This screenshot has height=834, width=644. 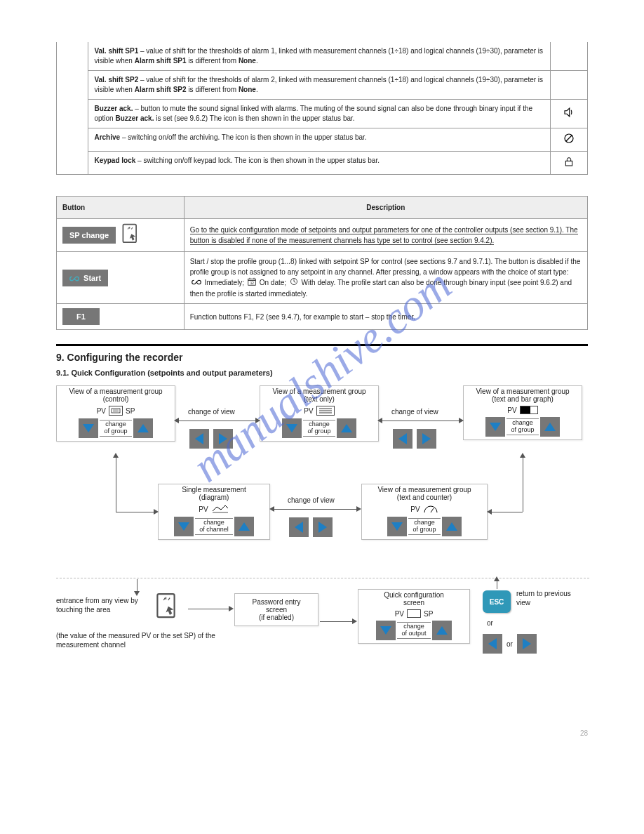 I want to click on row-archive: Archive – switching on/off the archiving…, so click(x=320, y=140).